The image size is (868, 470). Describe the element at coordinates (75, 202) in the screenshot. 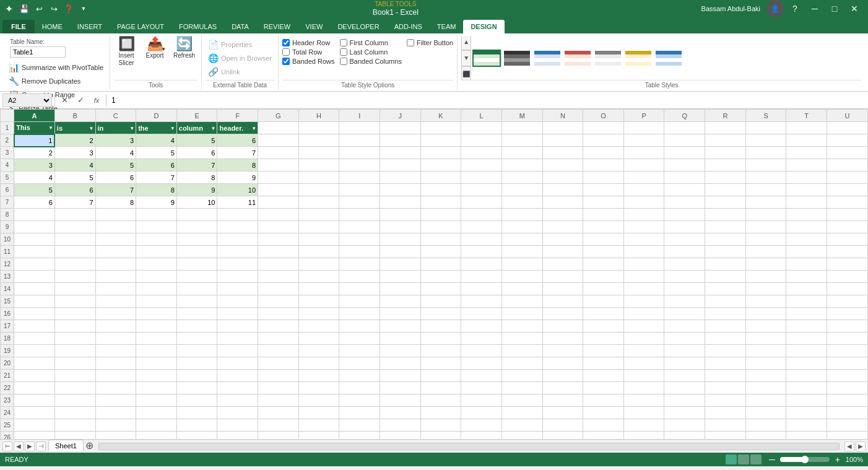

I see `cell-7-1: 7` at that location.